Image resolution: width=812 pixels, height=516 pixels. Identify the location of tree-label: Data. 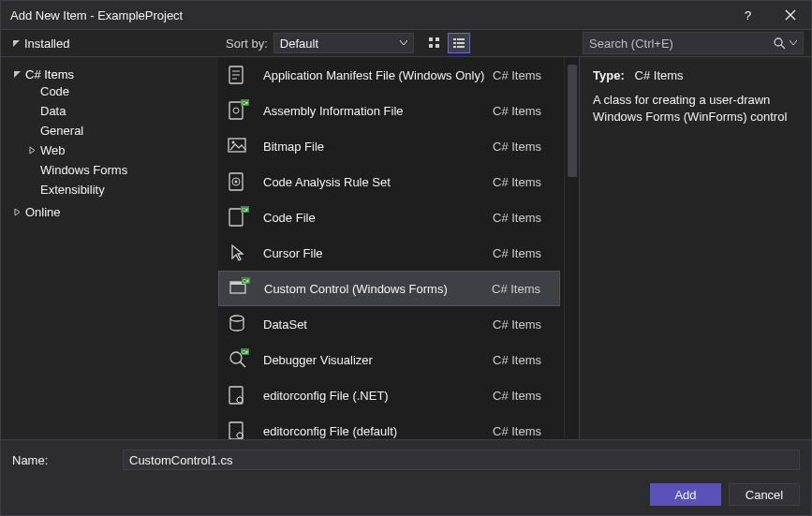
(52, 111).